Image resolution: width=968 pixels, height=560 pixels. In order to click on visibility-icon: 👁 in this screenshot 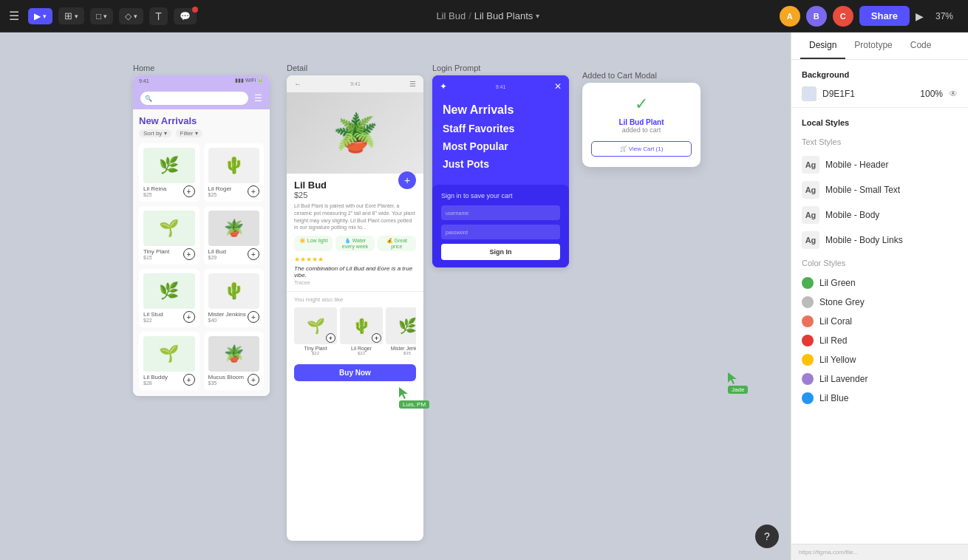, I will do `click(953, 94)`.